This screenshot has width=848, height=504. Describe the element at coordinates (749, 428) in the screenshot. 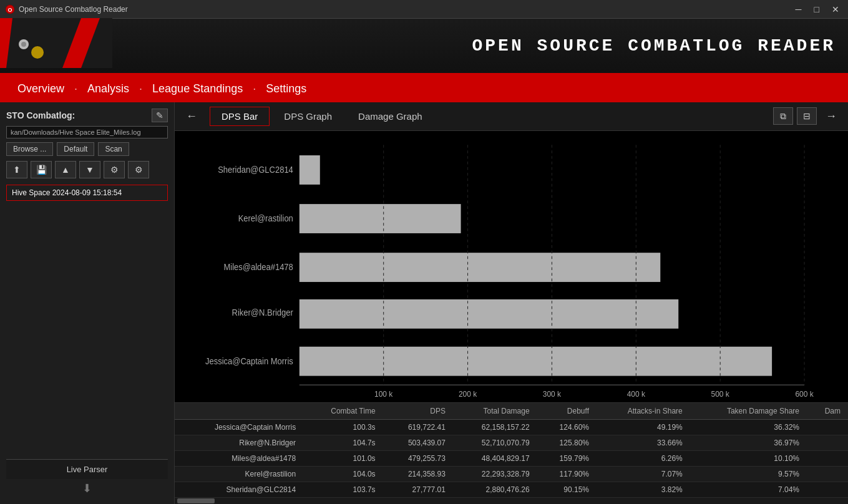

I see `table-cell: 36.32%` at that location.